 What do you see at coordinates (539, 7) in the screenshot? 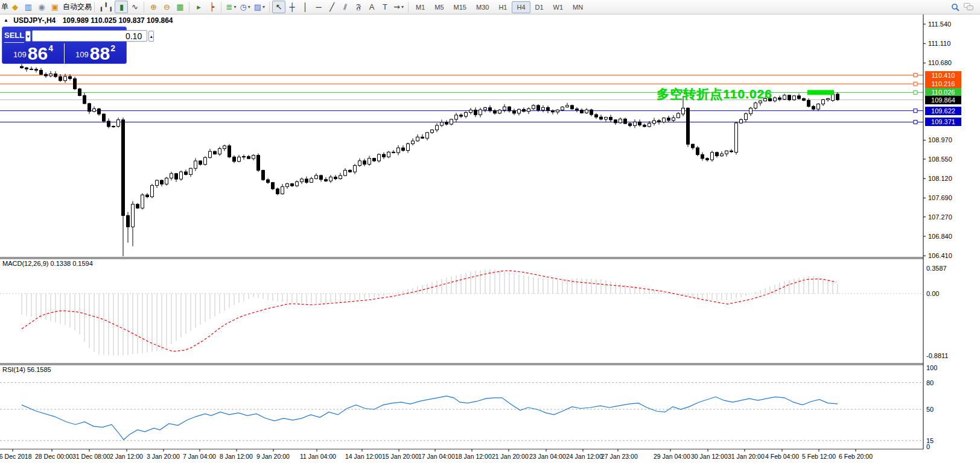
I see `timeframe-d1-button: D1` at bounding box center [539, 7].